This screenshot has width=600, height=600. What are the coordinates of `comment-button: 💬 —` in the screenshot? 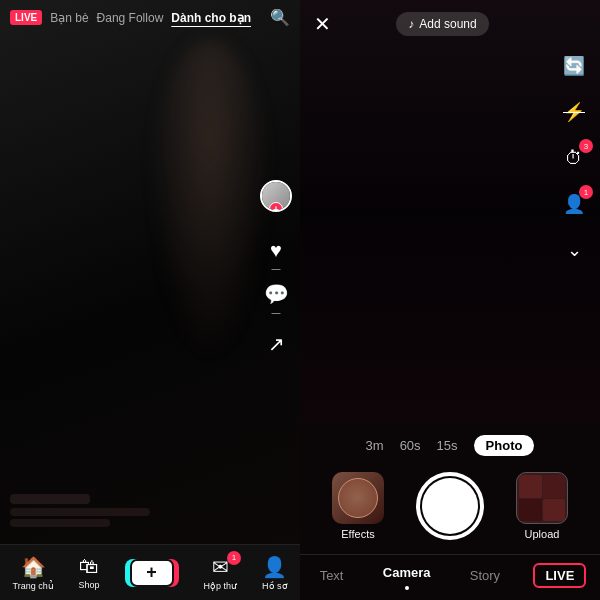 It's located at (276, 300).